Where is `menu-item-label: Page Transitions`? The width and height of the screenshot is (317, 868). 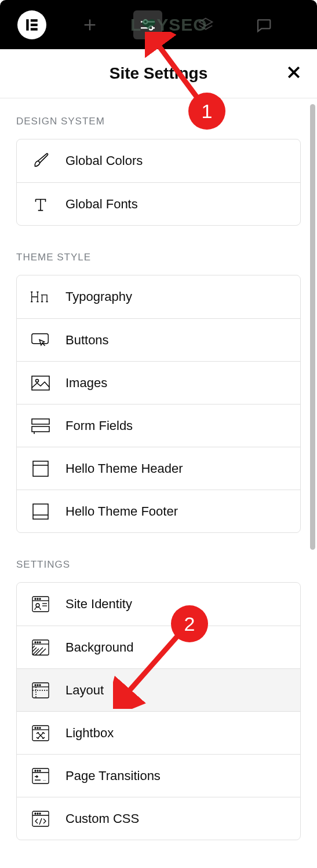 menu-item-label: Page Transitions is located at coordinates (113, 776).